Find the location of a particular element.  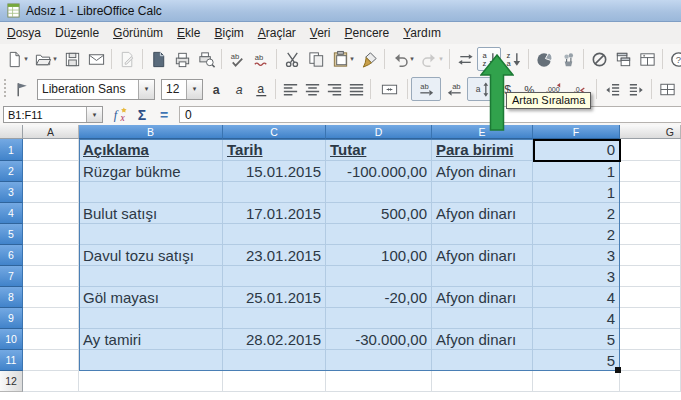

export-pdf-button is located at coordinates (158, 59).